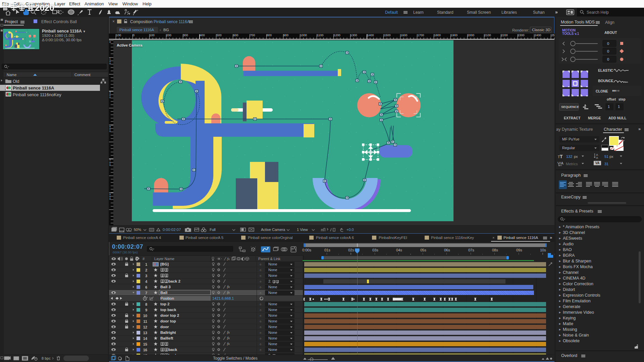 This screenshot has height=362, width=644. I want to click on svg-text: 50%, so click(138, 230).